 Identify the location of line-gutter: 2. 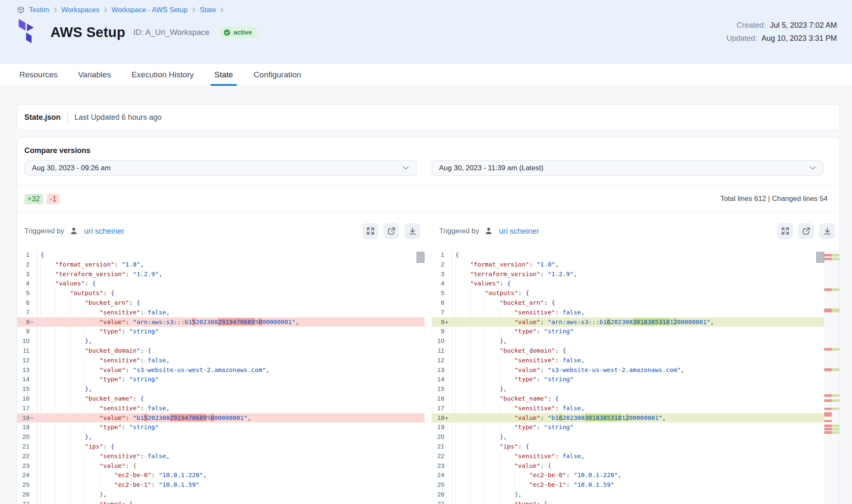
(27, 265).